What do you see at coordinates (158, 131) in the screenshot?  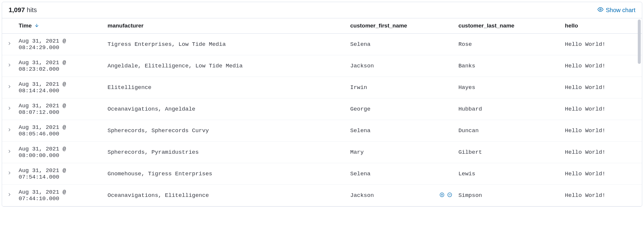 I see `cell-manufacturer-value: Spherecords, Spherecords Curvy` at bounding box center [158, 131].